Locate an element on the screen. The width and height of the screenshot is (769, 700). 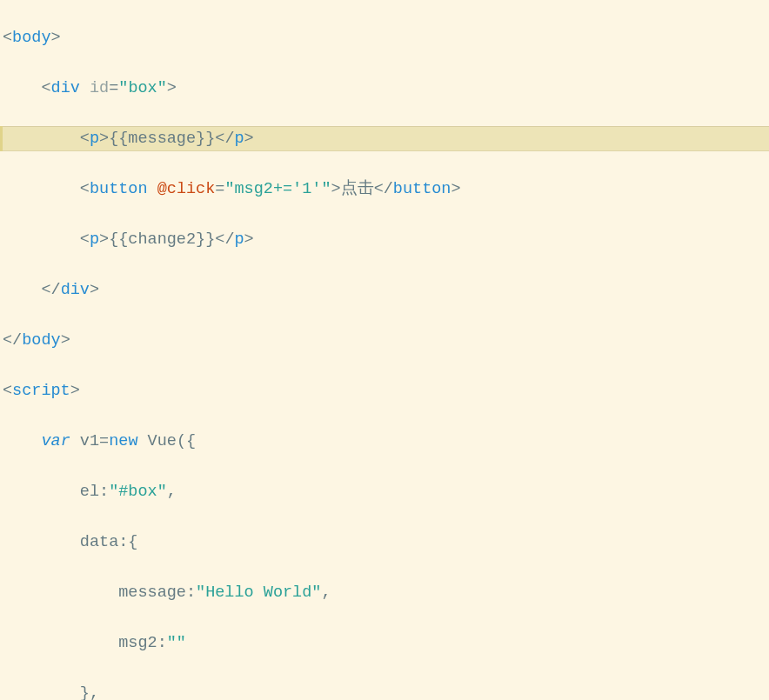
code-line: var v1=new Vue({ is located at coordinates (384, 442).